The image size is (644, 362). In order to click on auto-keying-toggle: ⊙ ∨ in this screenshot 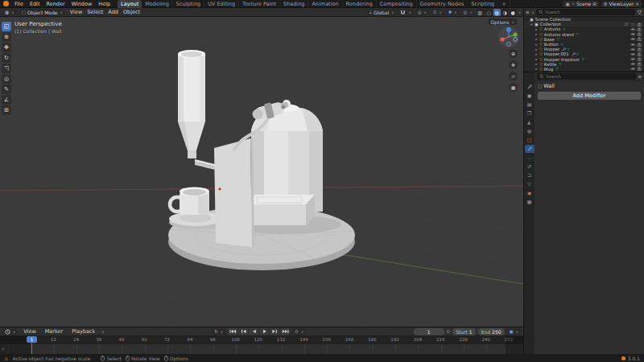, I will do `click(299, 331)`.